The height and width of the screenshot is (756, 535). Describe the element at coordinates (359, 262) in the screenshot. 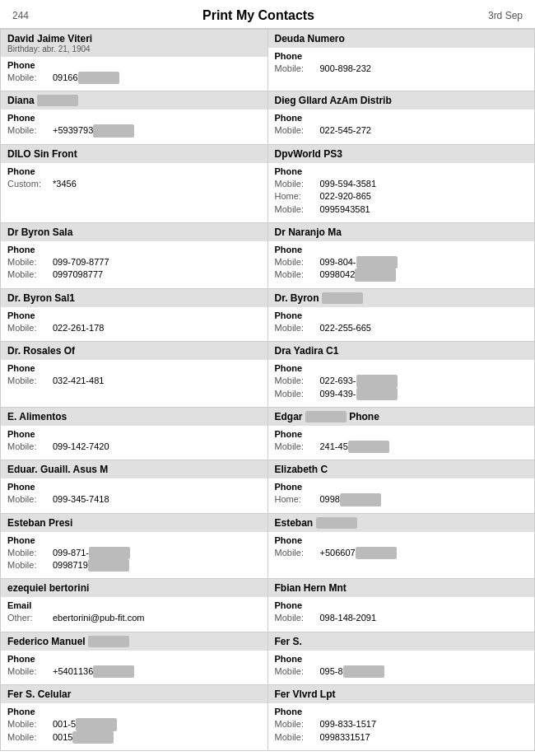

I see `field-value: 099-804-██████` at that location.